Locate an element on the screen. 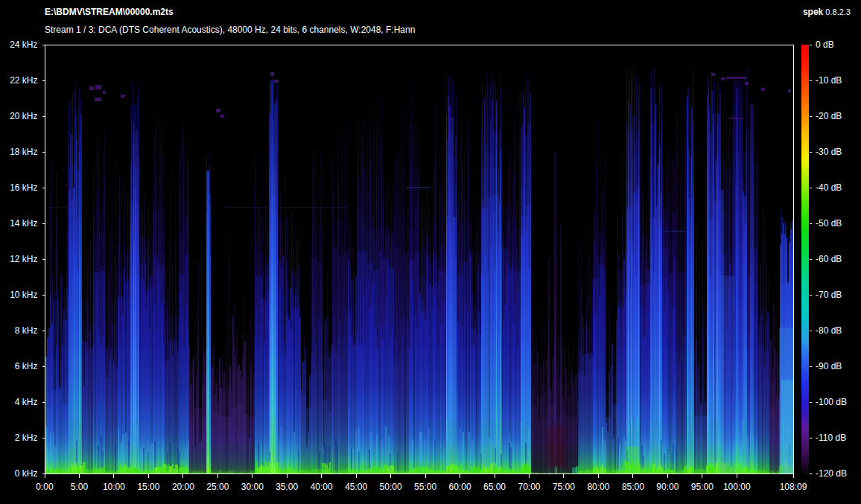 This screenshot has height=504, width=861. svg-text: spek 0.8.2.3 is located at coordinates (827, 12).